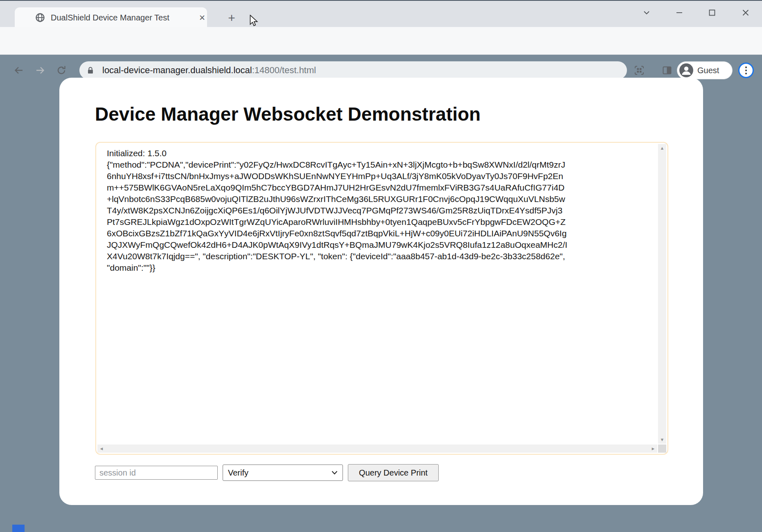 The image size is (762, 532). What do you see at coordinates (686, 70) in the screenshot?
I see `guest-avatar-icon` at bounding box center [686, 70].